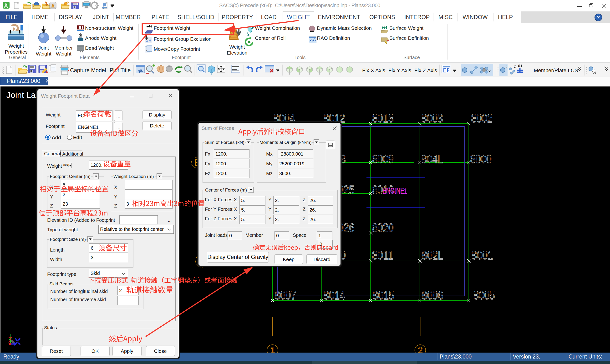 The height and width of the screenshot is (364, 610). Describe the element at coordinates (400, 70) in the screenshot. I see `svg-text: Fix Y Axis` at that location.